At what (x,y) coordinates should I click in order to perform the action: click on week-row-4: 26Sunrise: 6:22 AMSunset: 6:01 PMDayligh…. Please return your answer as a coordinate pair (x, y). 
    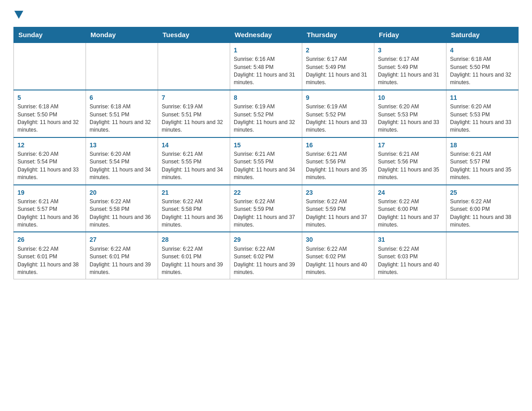
    Looking at the image, I should click on (266, 255).